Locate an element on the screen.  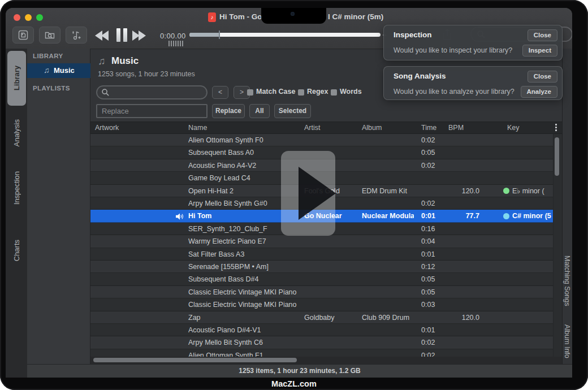
tab-matching-songs: Matching Songs is located at coordinates (567, 281).